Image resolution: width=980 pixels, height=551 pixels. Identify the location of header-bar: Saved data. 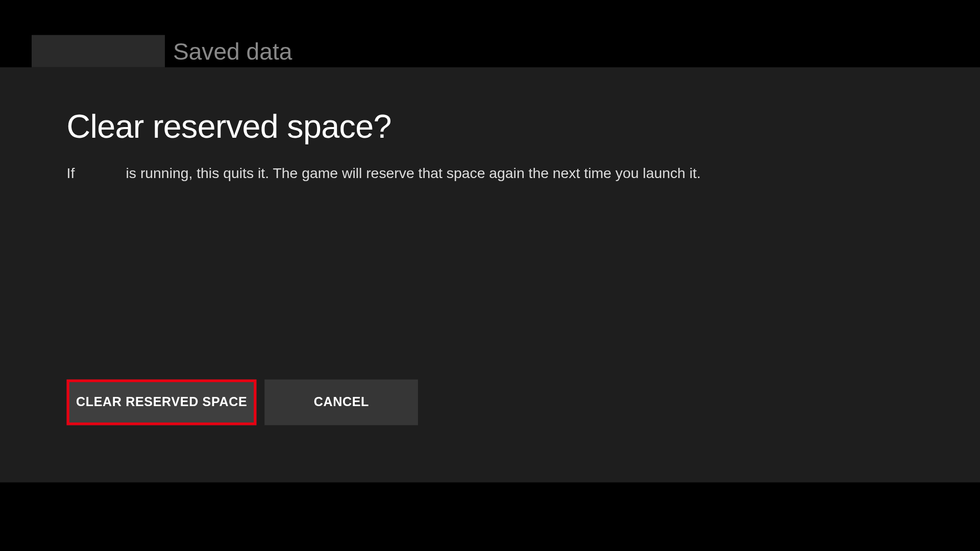
(490, 34).